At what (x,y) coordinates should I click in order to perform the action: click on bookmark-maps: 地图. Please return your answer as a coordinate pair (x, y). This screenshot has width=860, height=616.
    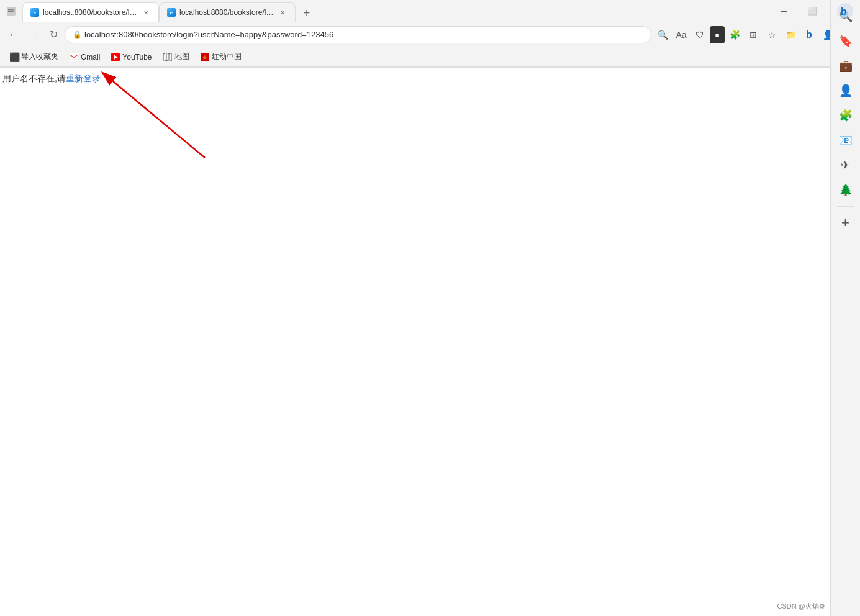
    Looking at the image, I should click on (176, 57).